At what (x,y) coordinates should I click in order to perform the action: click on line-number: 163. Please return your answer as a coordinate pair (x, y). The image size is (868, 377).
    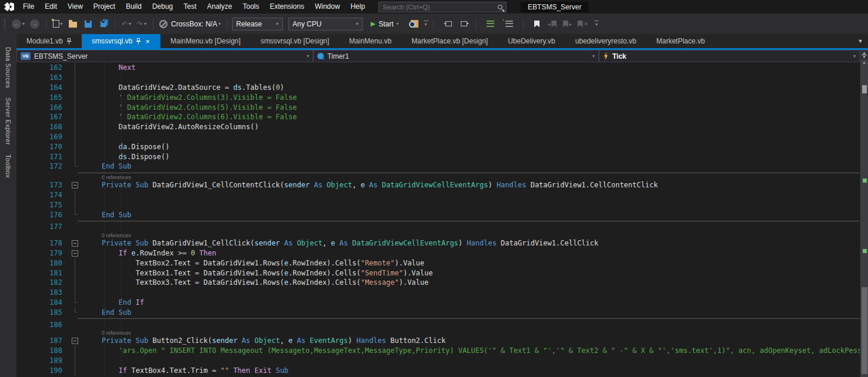
    Looking at the image, I should click on (42, 78).